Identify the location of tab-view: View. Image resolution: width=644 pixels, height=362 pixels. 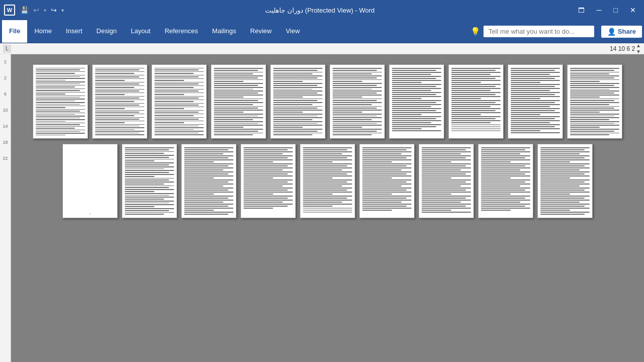
(293, 31).